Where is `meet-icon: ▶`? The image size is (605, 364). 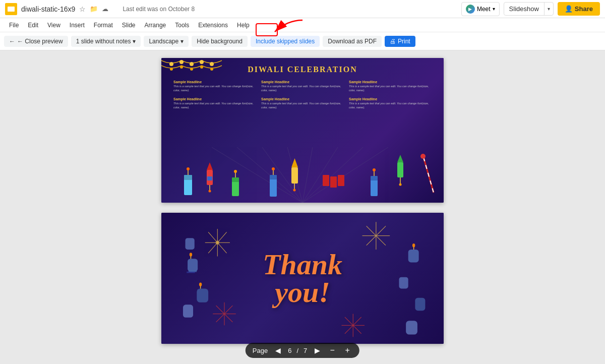 meet-icon: ▶ is located at coordinates (470, 9).